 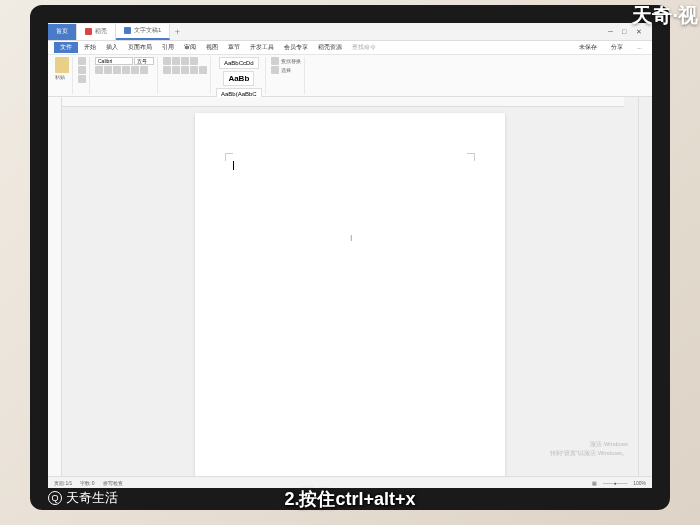 I want to click on indent-inc-icon, so click(x=194, y=61).